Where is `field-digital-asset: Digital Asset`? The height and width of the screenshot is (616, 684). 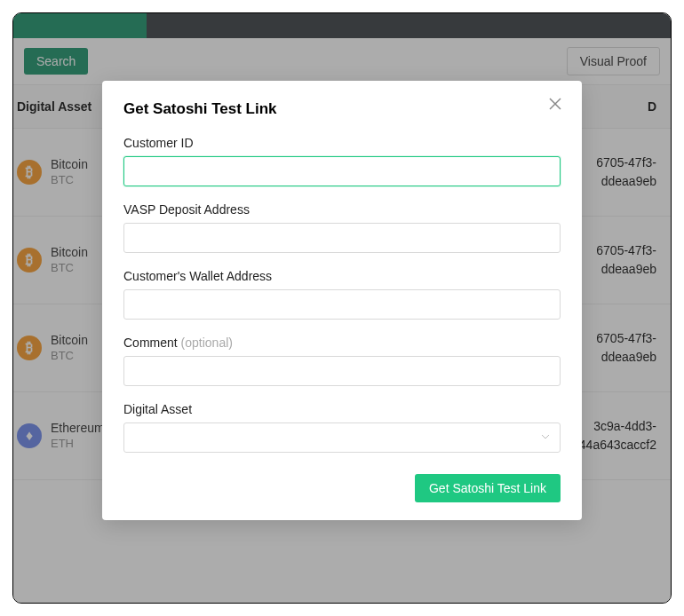
field-digital-asset: Digital Asset is located at coordinates (342, 428).